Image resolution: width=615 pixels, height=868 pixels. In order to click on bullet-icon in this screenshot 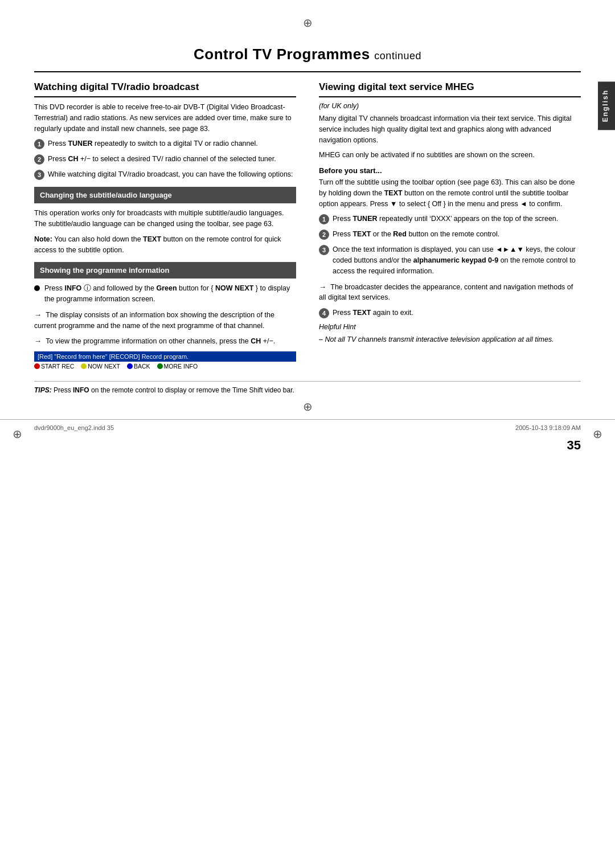, I will do `click(37, 288)`.